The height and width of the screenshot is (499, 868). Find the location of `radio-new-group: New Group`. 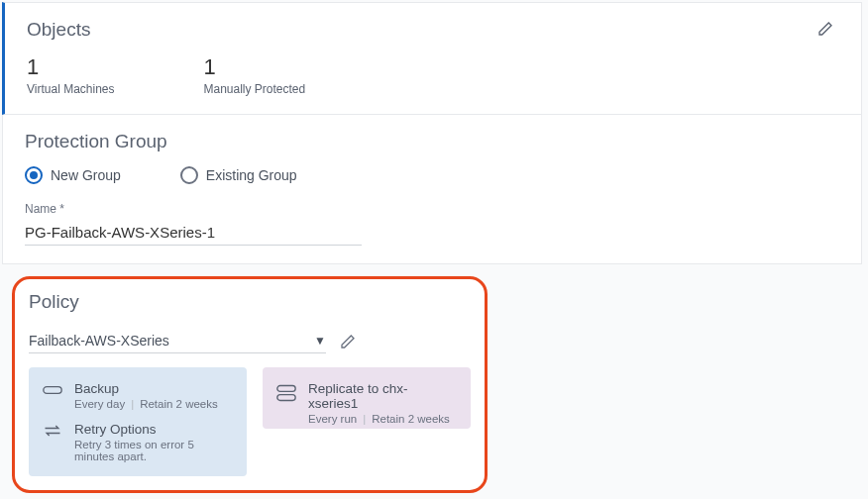

radio-new-group: New Group is located at coordinates (73, 175).